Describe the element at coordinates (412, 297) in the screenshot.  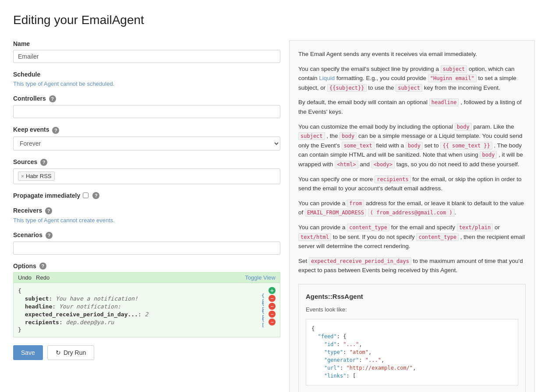
I see `agent-title: Agents::RssAgent` at that location.